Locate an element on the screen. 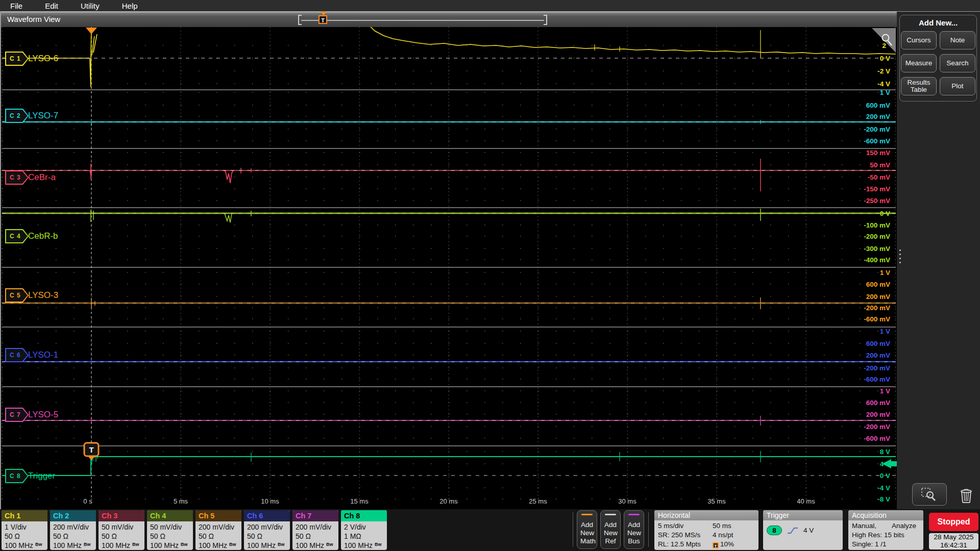  add-results-table-button: Results Table is located at coordinates (919, 86).